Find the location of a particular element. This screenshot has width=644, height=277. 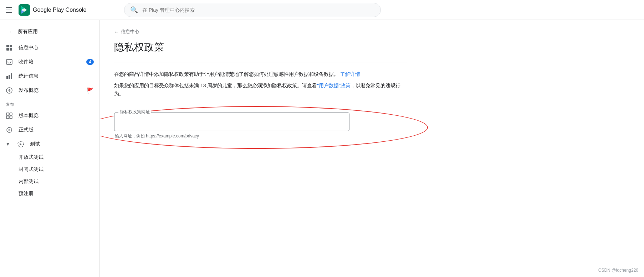

back-to-all-apps: ← 所有应用 is located at coordinates (50, 32).